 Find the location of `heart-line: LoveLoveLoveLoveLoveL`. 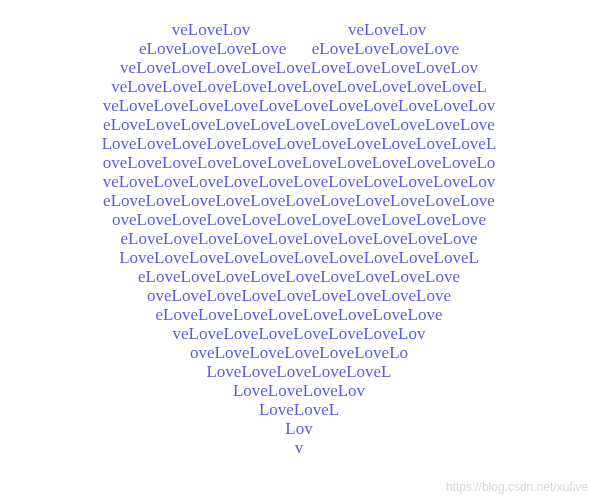

heart-line: LoveLoveLoveLoveLoveL is located at coordinates (298, 372).